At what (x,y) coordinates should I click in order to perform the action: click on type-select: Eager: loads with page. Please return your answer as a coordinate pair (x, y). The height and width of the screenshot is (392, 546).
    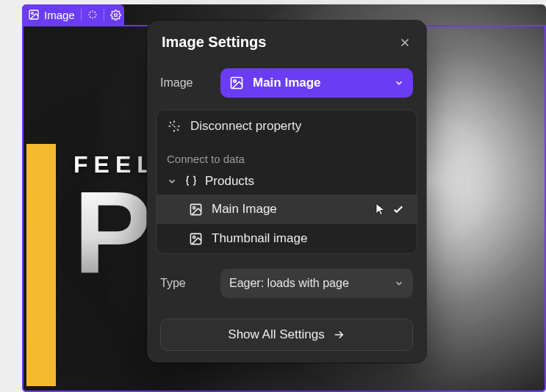
    Looking at the image, I should click on (317, 283).